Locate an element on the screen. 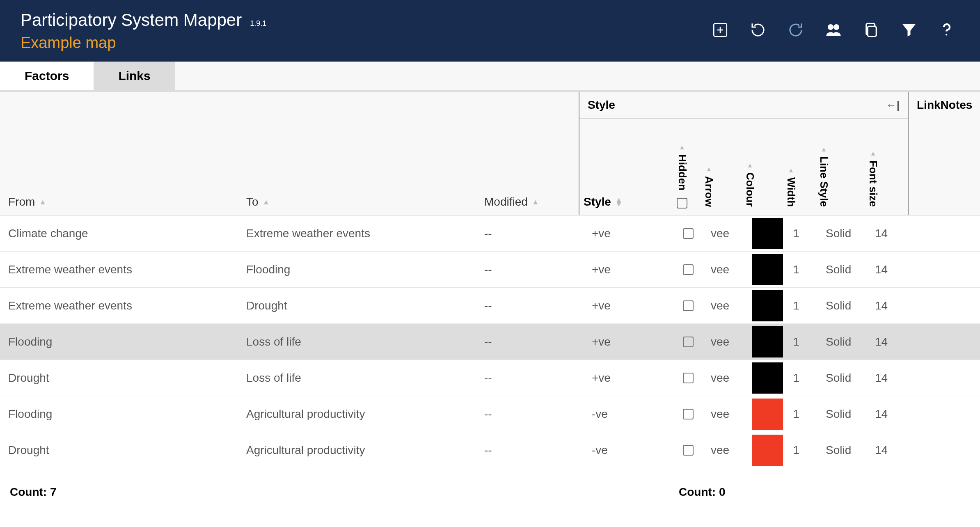 This screenshot has height=527, width=980. group-header-style: Style is located at coordinates (602, 105).